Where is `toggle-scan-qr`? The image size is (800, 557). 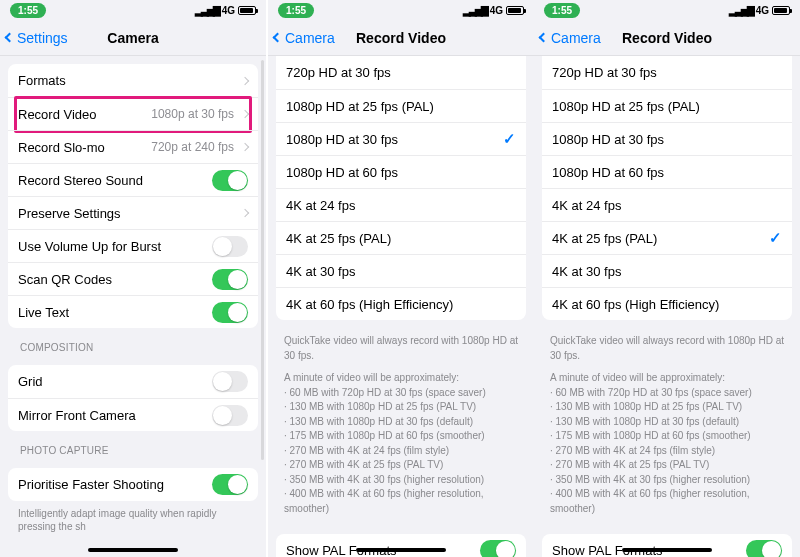 toggle-scan-qr is located at coordinates (230, 280).